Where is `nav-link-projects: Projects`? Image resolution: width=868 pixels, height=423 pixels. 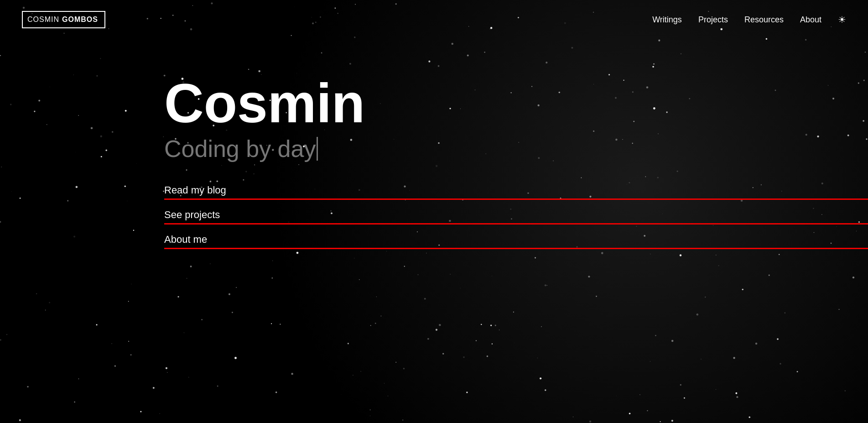 nav-link-projects: Projects is located at coordinates (713, 20).